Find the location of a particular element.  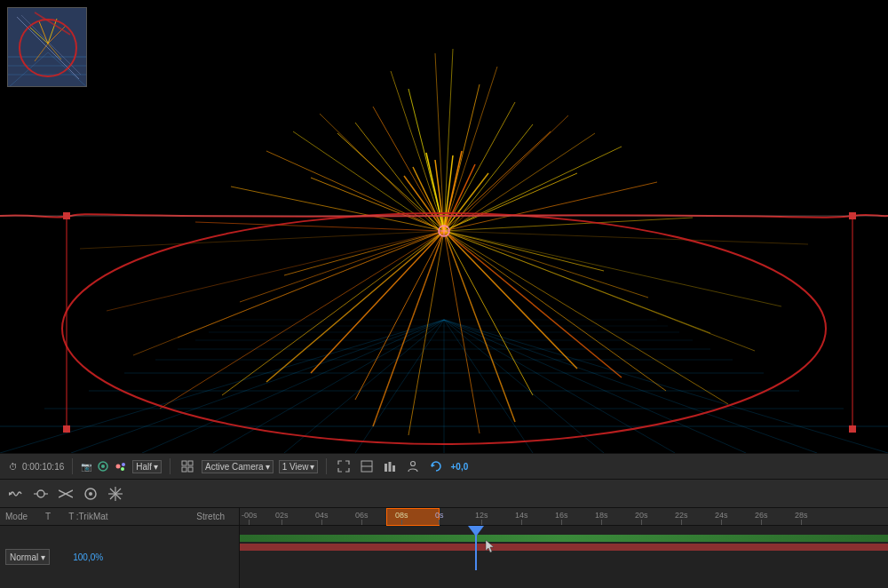

timeline-left-panel: Mode T T :TrikMat Stretch Normal ▾ 100,0… is located at coordinates (120, 548).